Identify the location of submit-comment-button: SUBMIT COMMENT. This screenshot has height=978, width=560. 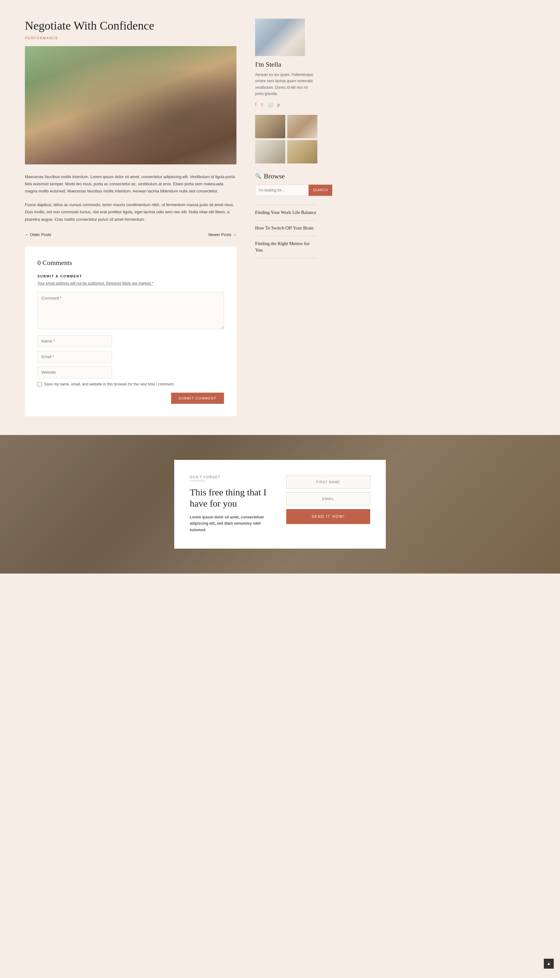
(198, 398).